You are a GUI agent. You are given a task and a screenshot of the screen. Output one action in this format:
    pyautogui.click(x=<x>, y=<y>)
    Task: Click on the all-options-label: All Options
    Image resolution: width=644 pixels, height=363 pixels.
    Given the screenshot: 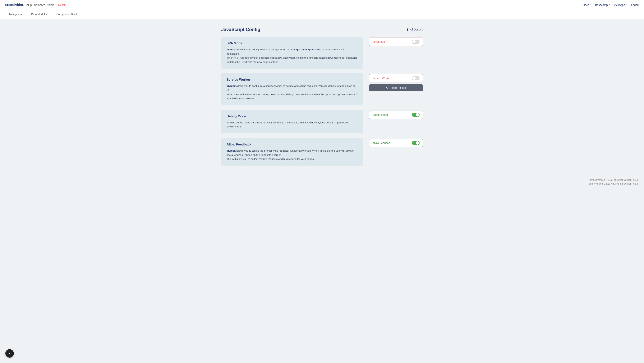 What is the action you would take?
    pyautogui.click(x=416, y=30)
    